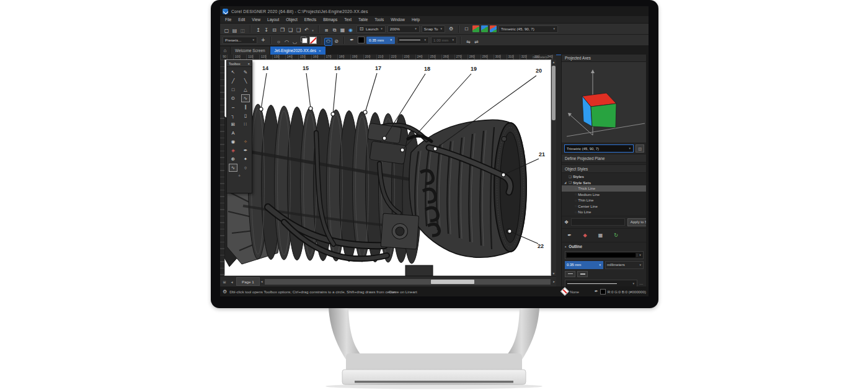 Image resolution: width=868 pixels, height=390 pixels. Describe the element at coordinates (567, 222) in the screenshot. I see `style-options-icon: ❖` at that location.